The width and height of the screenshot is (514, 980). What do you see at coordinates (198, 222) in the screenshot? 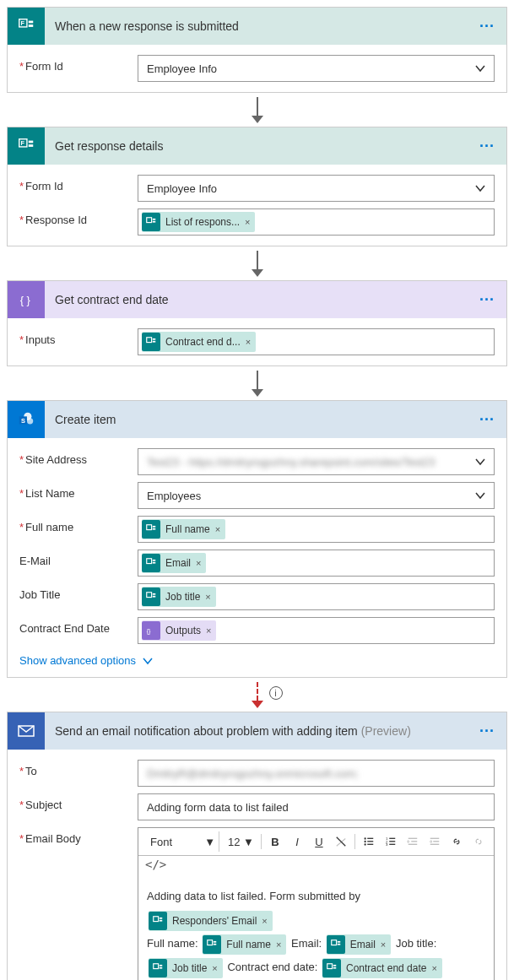
I see `token-list-of-responses: List of respons... ×` at bounding box center [198, 222].